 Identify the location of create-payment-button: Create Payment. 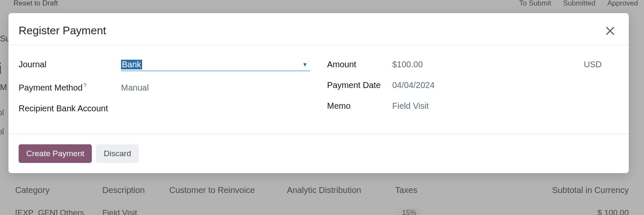
(55, 154).